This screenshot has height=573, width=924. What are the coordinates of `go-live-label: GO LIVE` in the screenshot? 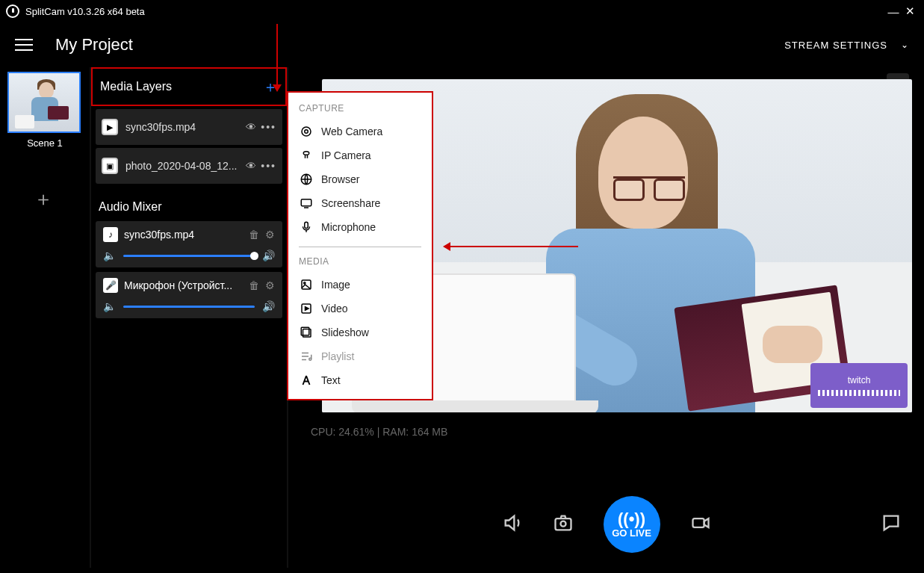 It's located at (632, 533).